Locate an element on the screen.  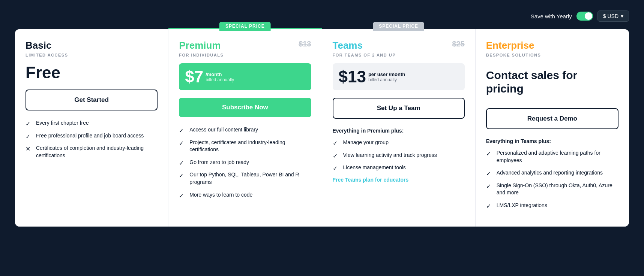
price-per-teams: per user /month is located at coordinates (387, 74).